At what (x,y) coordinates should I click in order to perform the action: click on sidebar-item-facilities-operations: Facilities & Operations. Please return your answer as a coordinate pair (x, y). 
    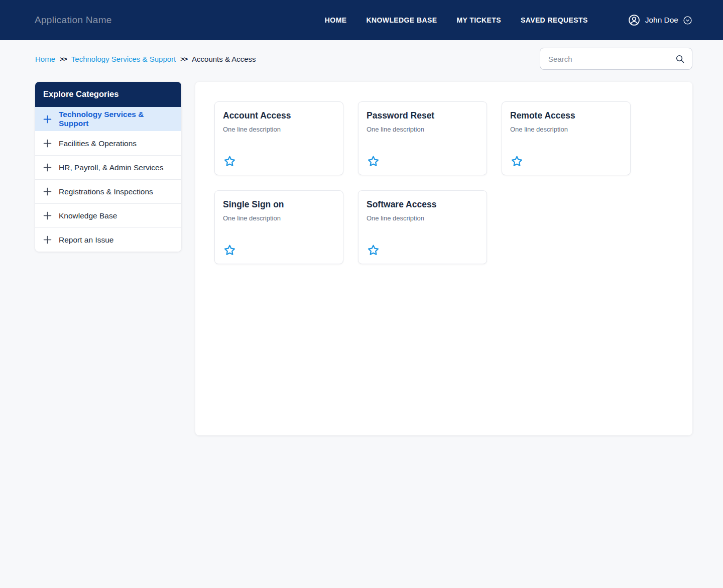
    Looking at the image, I should click on (108, 143).